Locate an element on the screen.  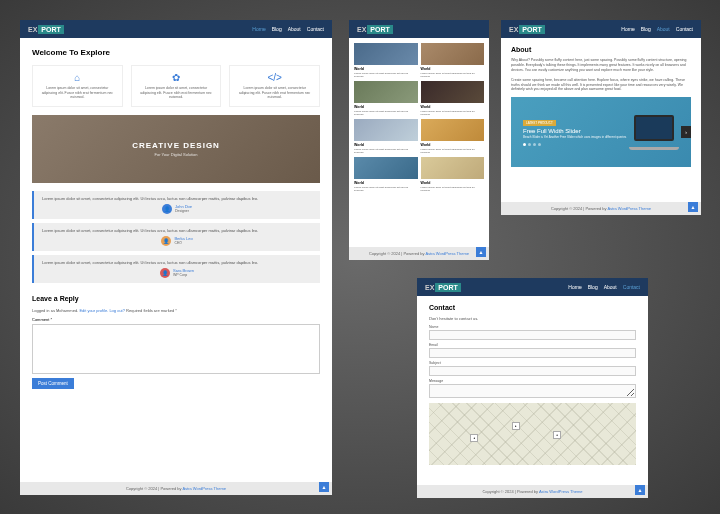
slider-next-button: › is located at coordinates (686, 132).